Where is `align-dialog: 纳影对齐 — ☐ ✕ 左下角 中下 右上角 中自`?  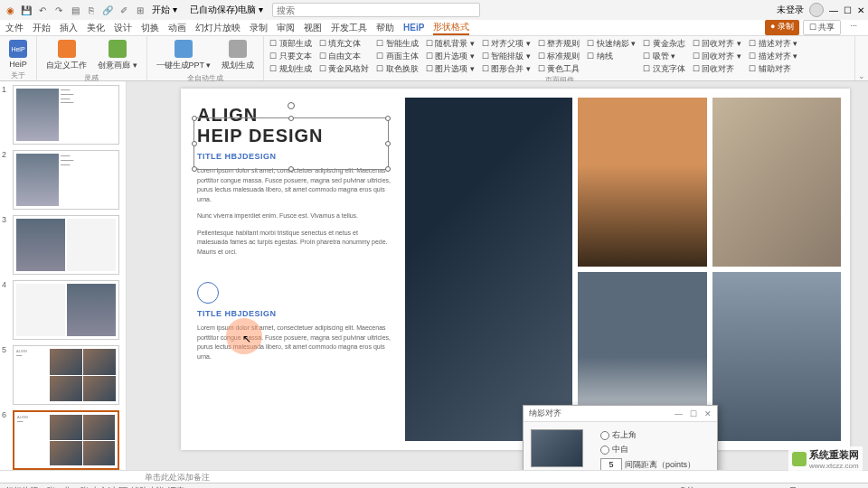 align-dialog: 纳影对齐 — ☐ ✕ 左下角 中下 右上角 中自 is located at coordinates (620, 437).